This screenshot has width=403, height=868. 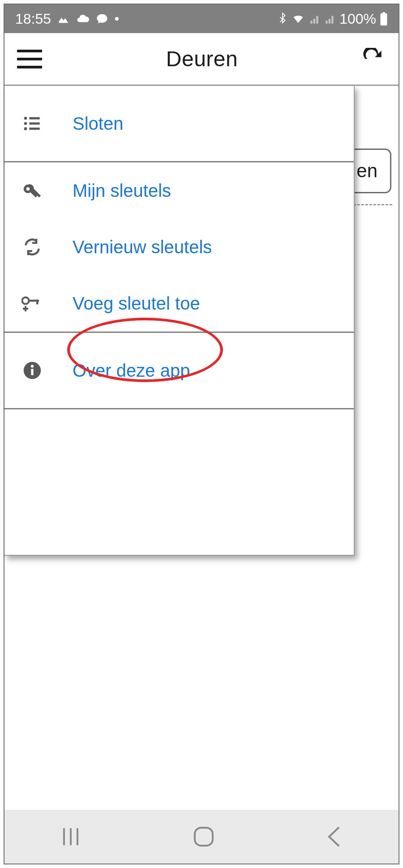 I want to click on signal-1-icon, so click(x=315, y=19).